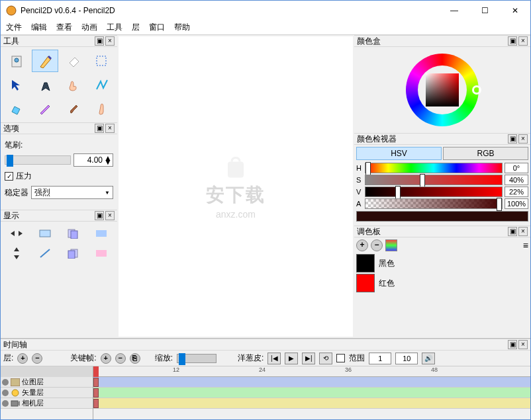 This screenshot has height=420, width=531. Describe the element at coordinates (17, 108) in the screenshot. I see `bucket-tool` at that location.